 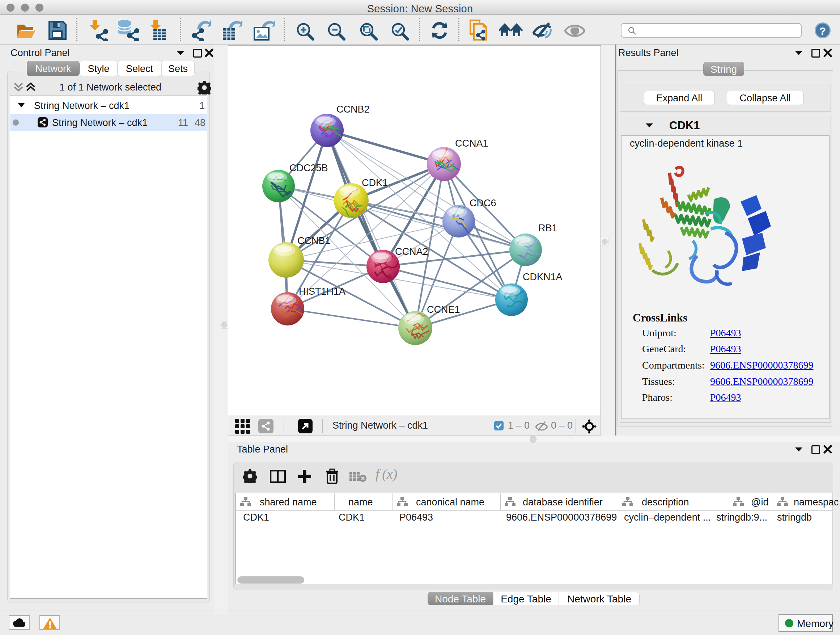 I want to click on svg-text: HIST1H1A, so click(x=322, y=291).